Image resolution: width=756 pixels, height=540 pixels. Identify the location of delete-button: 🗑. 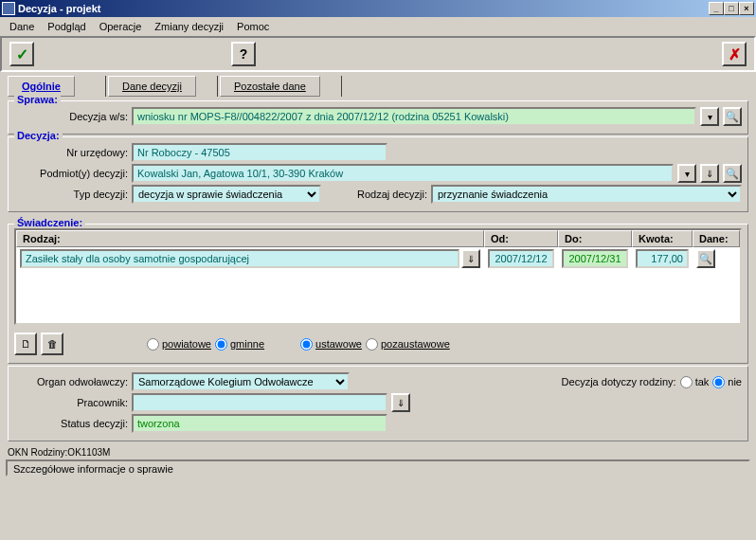
(52, 344).